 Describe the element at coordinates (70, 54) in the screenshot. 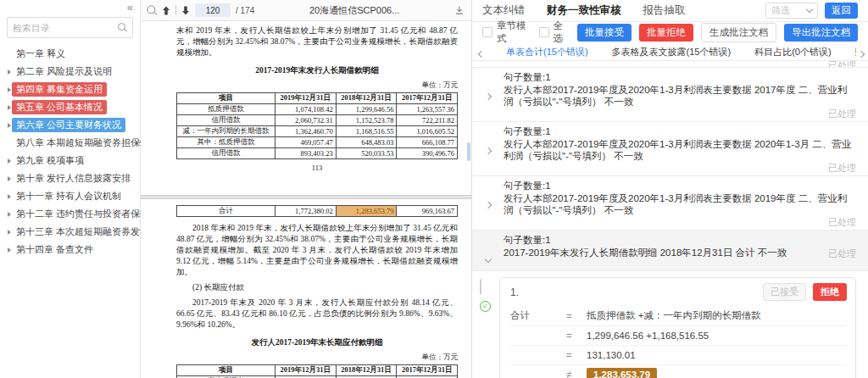

I see `sidebar-item-chapter1: 第一章 释义` at that location.